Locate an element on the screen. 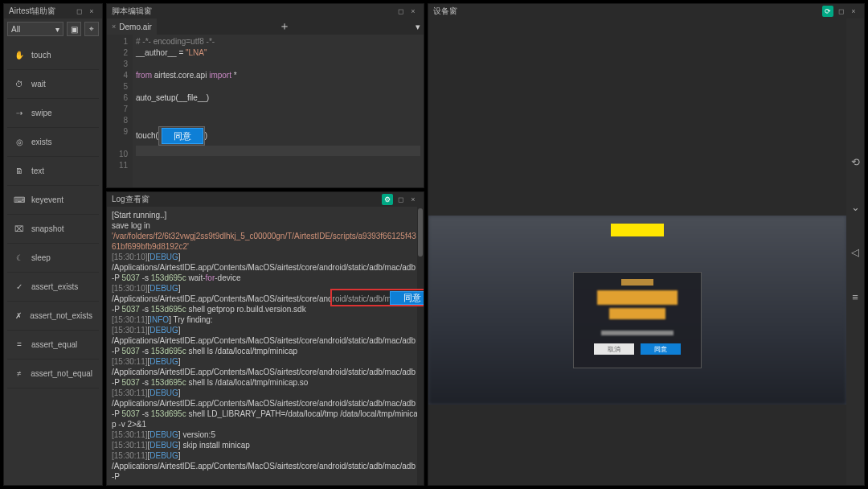  op-icon: ◎ is located at coordinates (19, 142).